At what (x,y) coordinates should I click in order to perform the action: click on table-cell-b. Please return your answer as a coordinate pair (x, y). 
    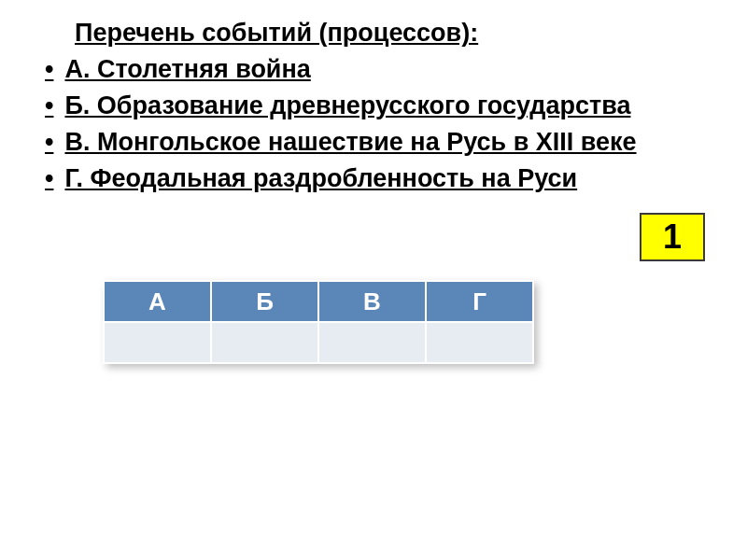
    Looking at the image, I should click on (265, 343).